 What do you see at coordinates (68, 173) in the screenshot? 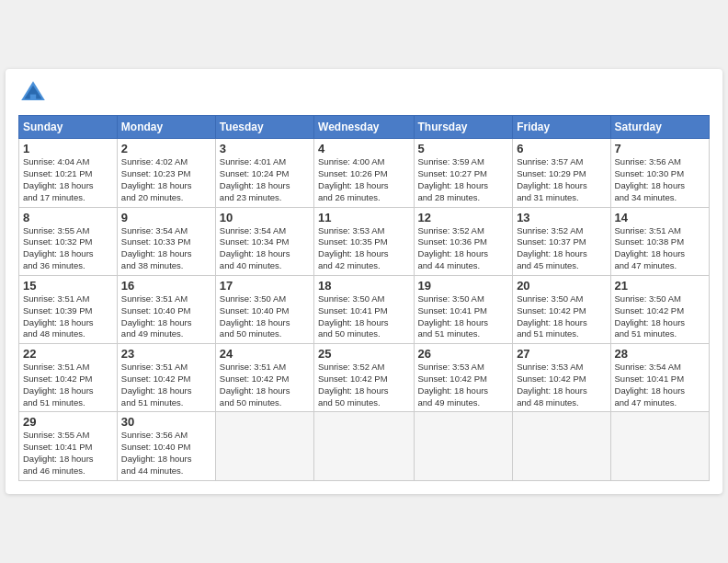
I see `calendar-day: 1Sunrise: 4:04 AM Sunset: 10:21 PM Dayli…` at bounding box center [68, 173].